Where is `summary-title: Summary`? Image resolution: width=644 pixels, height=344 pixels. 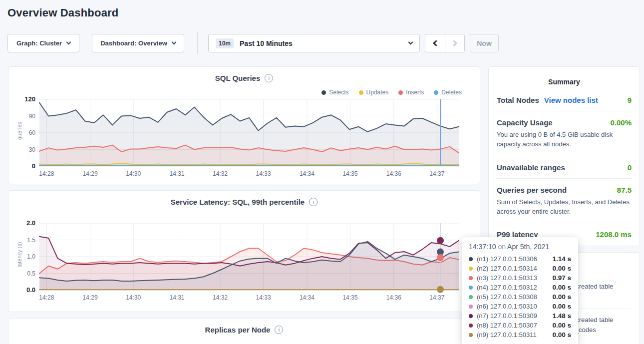
summary-title: Summary is located at coordinates (564, 82).